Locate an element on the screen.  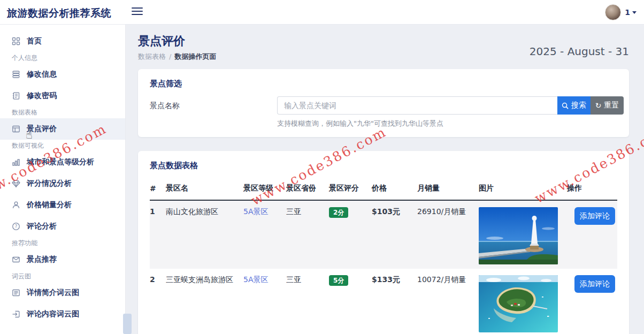
table-row: 1 南山文化旅游区 5A景区 三亚 2分 $103元 26910/月销量 is located at coordinates (384, 234).